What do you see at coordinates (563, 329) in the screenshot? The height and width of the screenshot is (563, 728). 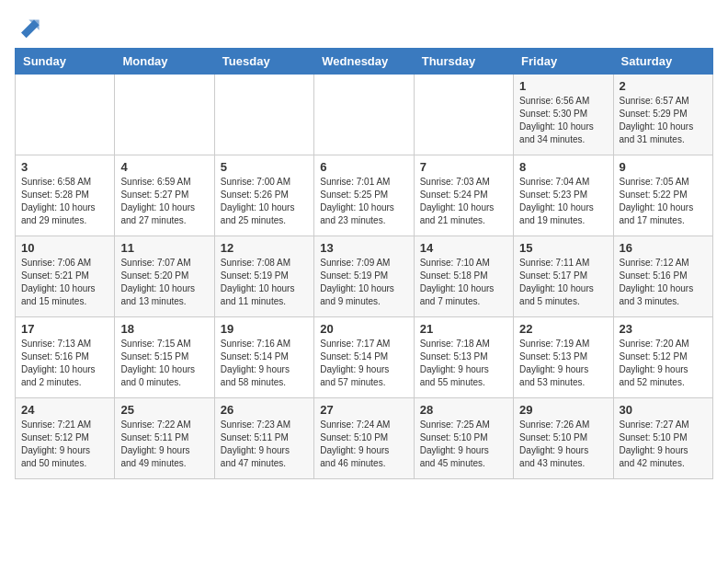 I see `day-number: 22` at bounding box center [563, 329].